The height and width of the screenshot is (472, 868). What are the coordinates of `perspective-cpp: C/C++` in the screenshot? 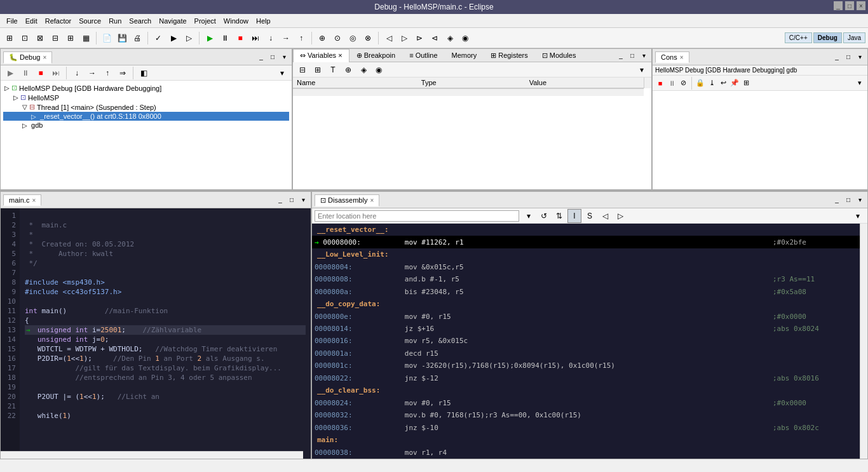 It's located at (798, 38).